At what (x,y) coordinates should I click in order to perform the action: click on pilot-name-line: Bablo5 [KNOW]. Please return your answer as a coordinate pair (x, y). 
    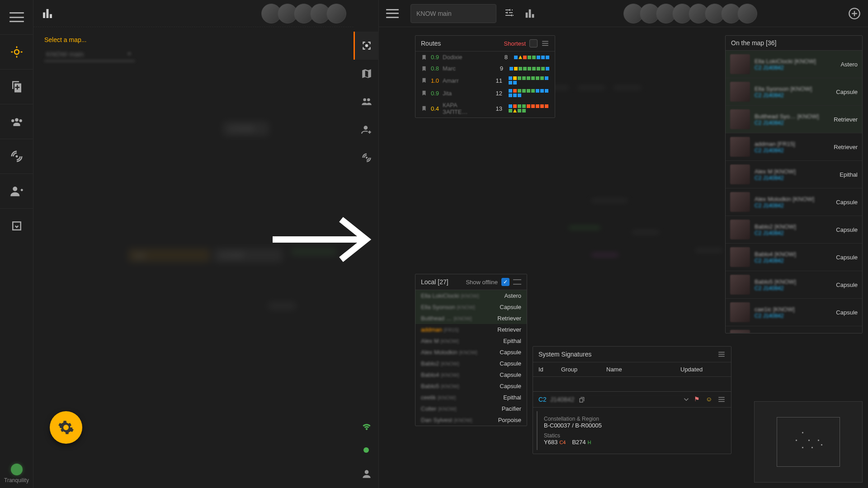
    Looking at the image, I should click on (793, 282).